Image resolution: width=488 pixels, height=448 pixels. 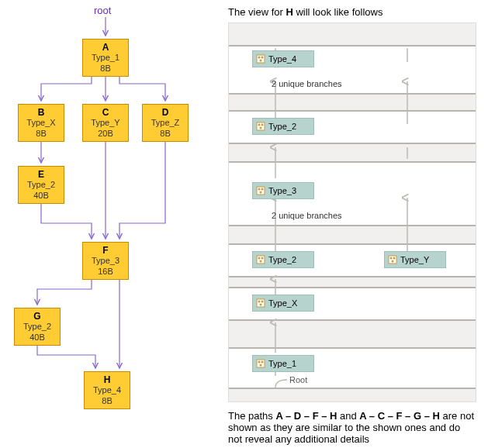 What do you see at coordinates (283, 303) in the screenshot?
I see `type-box-l5: Type_X` at bounding box center [283, 303].